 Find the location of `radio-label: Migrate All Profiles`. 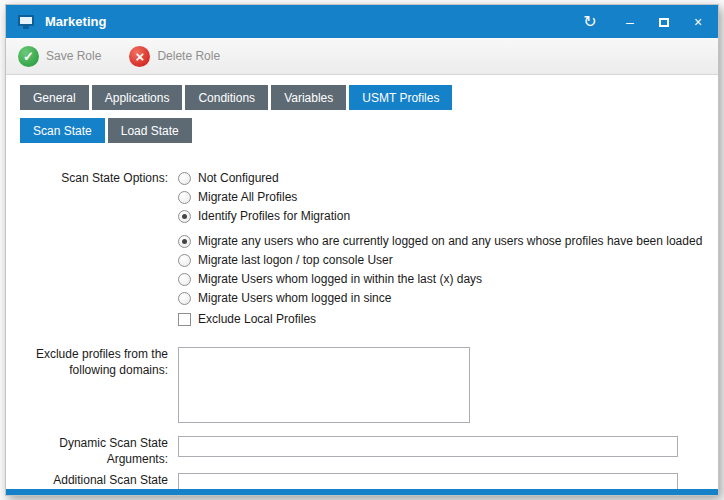

radio-label: Migrate All Profiles is located at coordinates (248, 197).